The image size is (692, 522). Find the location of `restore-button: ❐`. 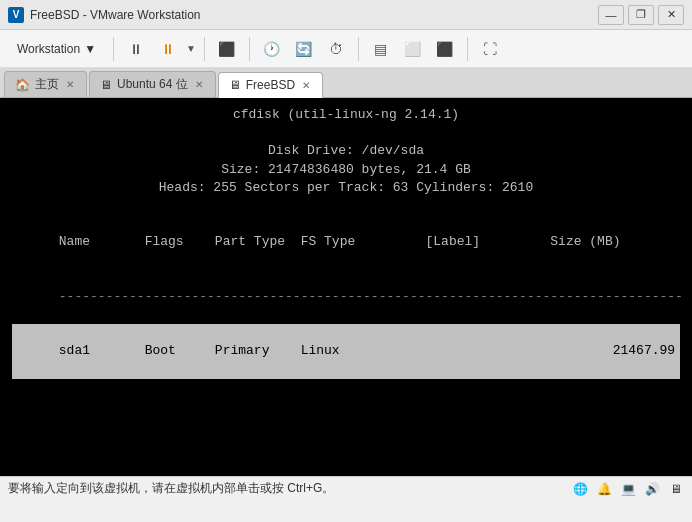

restore-button: ❐ is located at coordinates (641, 15).